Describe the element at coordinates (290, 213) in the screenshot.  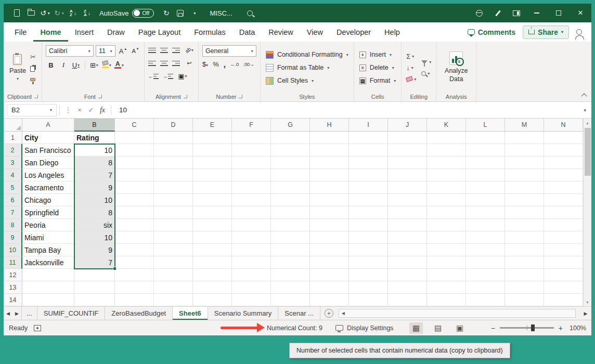
I see `cell-g7` at that location.